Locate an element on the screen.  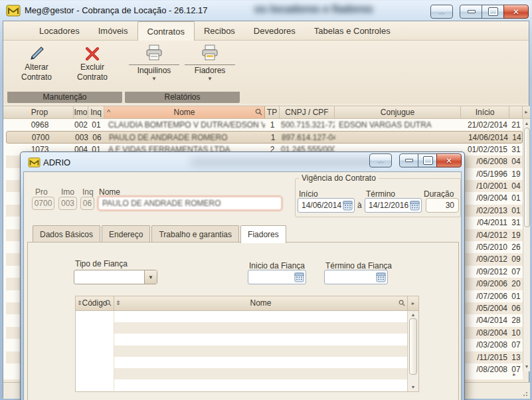
column-header-tp: TP is located at coordinates (272, 112).